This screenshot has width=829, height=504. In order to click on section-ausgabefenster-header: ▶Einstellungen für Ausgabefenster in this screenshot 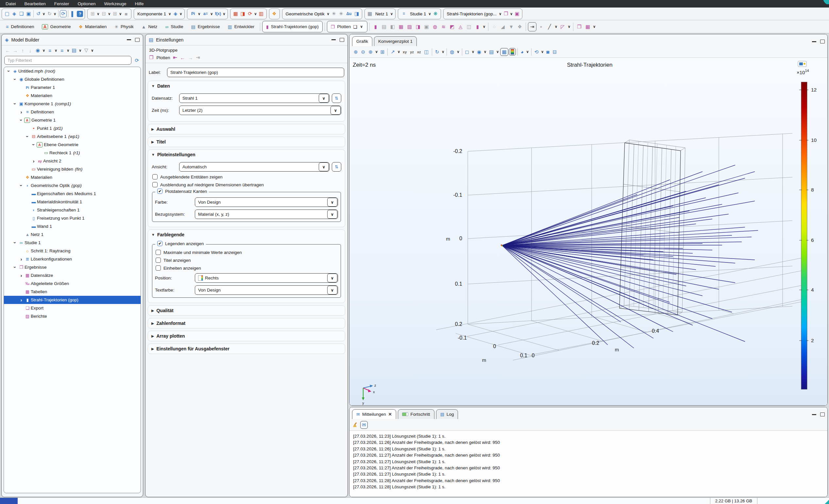, I will do `click(246, 349)`.